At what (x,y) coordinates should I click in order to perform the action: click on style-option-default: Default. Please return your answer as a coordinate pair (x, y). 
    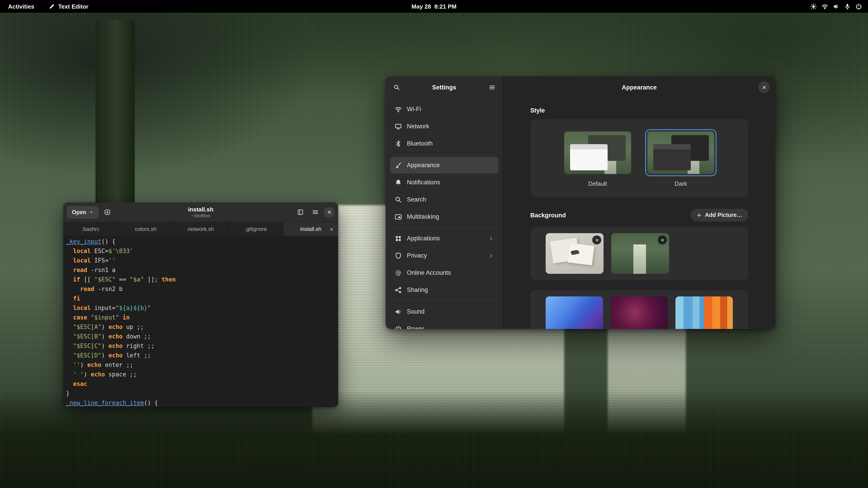
    Looking at the image, I should click on (598, 163).